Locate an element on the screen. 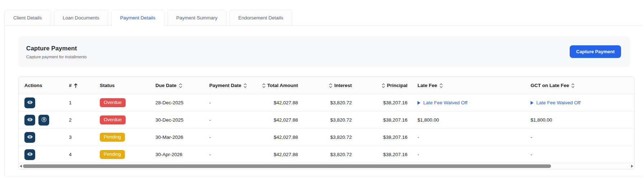  col-header-principal: Principal is located at coordinates (384, 86).